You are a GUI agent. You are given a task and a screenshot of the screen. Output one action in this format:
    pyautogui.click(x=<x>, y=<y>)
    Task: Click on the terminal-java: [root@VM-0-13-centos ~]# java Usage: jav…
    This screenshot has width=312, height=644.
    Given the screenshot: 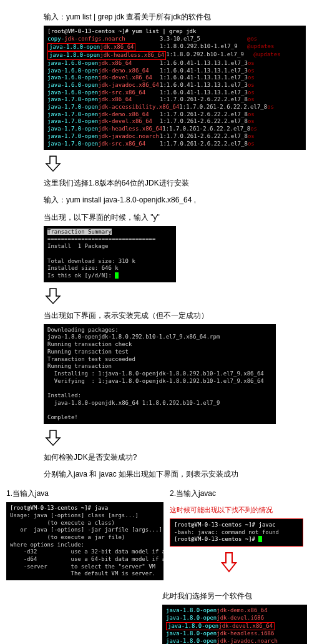 What is the action you would take?
    pyautogui.click(x=85, y=541)
    